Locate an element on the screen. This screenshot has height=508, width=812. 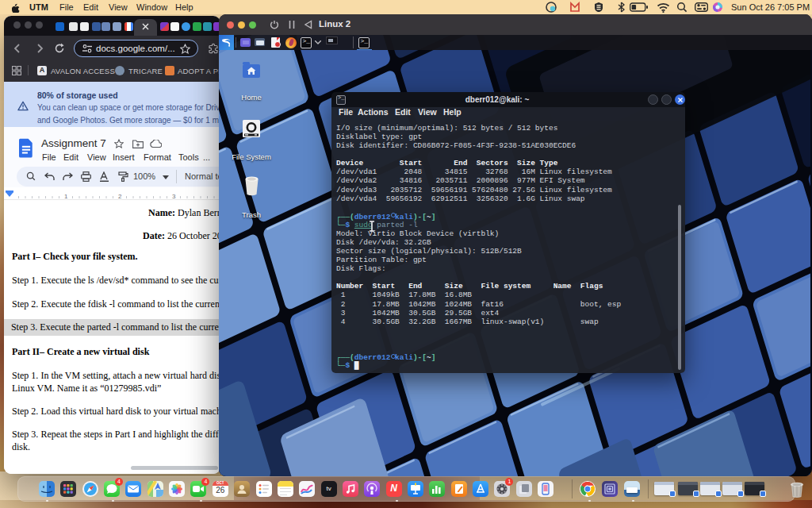
svg-text: 2 is located at coordinates (121, 197).